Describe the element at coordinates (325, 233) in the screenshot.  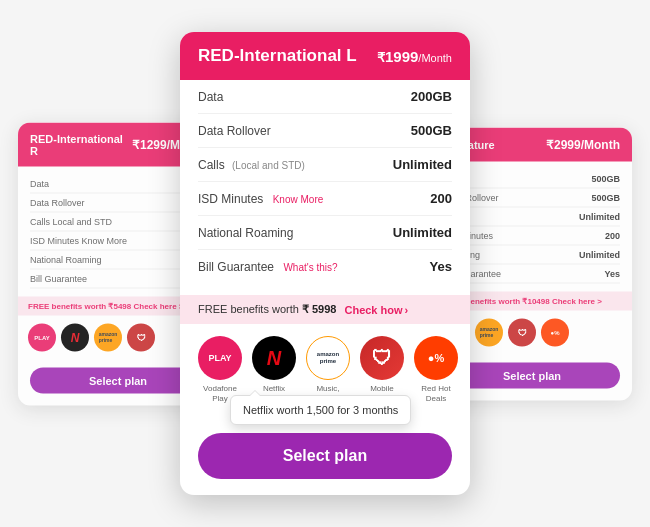
I see `feature-row-roaming: National Roaming Unlimited` at that location.